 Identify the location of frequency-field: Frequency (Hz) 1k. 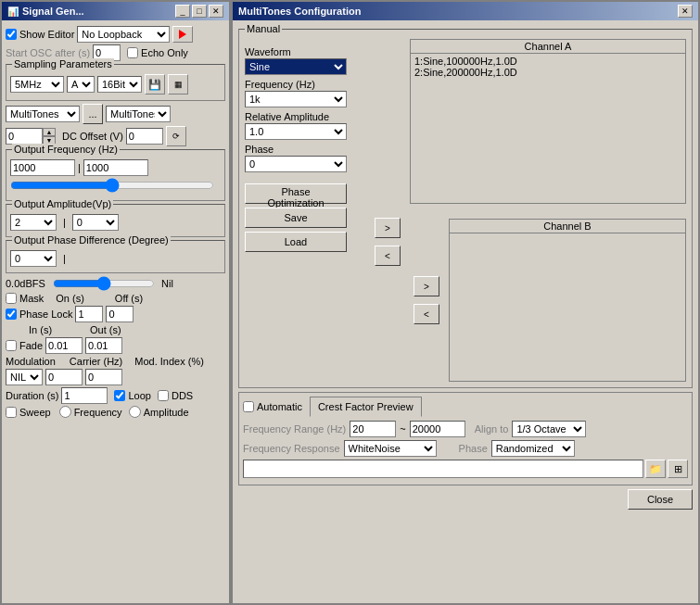
(305, 93).